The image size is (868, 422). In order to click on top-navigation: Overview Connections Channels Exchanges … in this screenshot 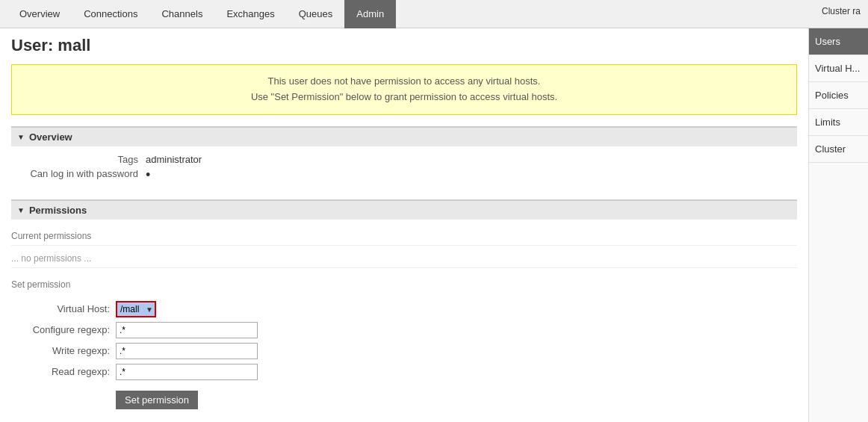, I will do `click(434, 14)`.